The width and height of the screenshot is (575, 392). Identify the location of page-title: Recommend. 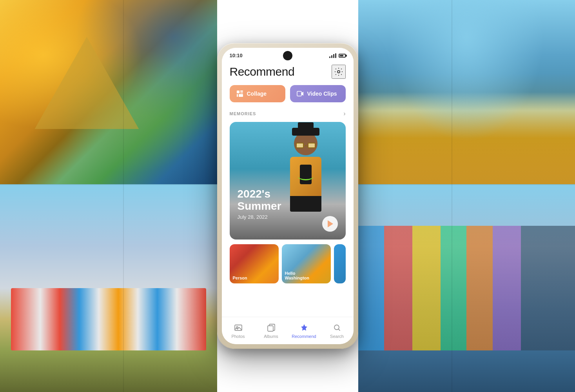
(262, 72).